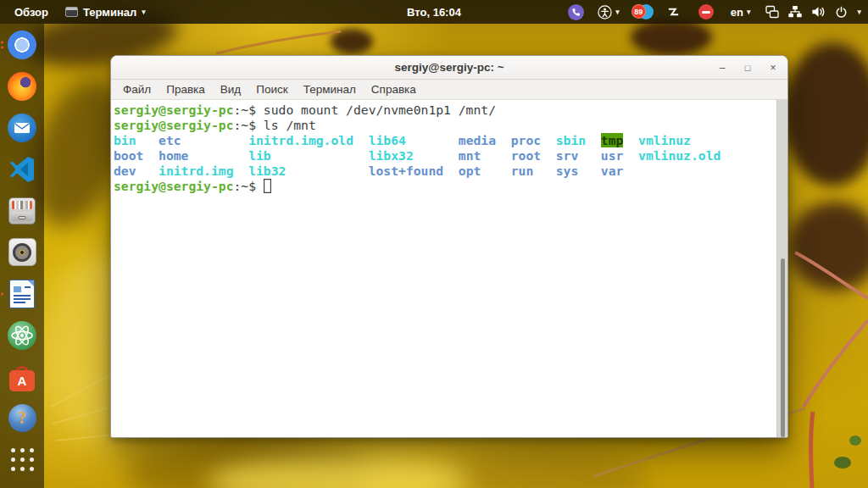  Describe the element at coordinates (612, 156) in the screenshot. I see `terminal-text-segment: usr` at that location.